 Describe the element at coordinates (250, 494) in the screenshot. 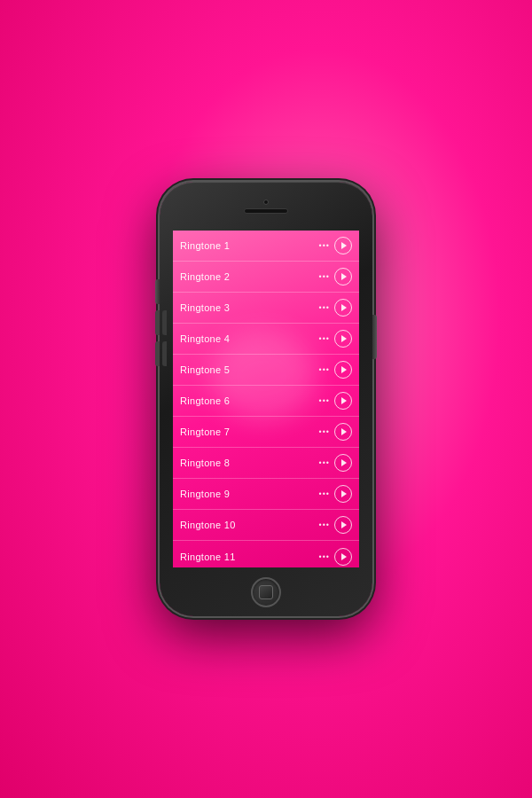

I see `ringtone-name: Ringtone 9` at that location.